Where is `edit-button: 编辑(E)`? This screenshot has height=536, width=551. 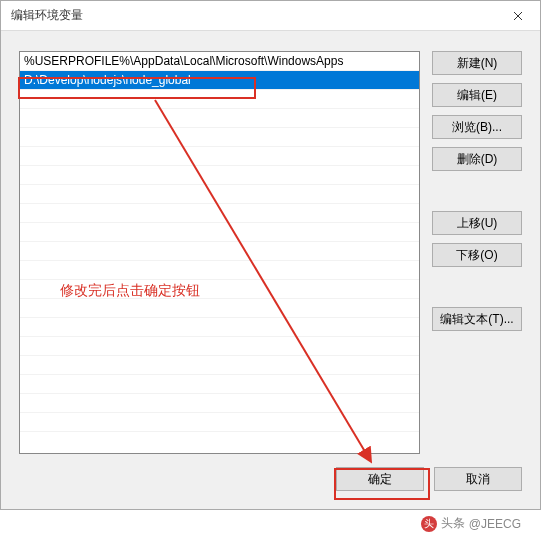
edit-button: 编辑(E) is located at coordinates (477, 95).